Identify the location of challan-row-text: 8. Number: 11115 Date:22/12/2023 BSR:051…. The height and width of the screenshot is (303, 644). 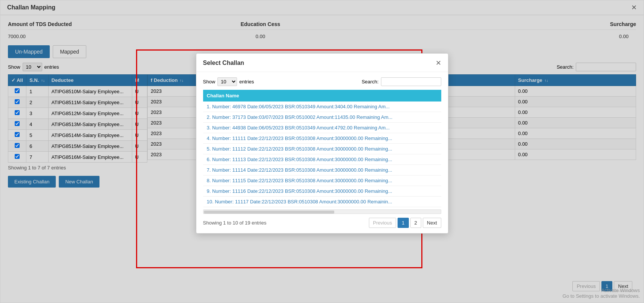
(322, 181).